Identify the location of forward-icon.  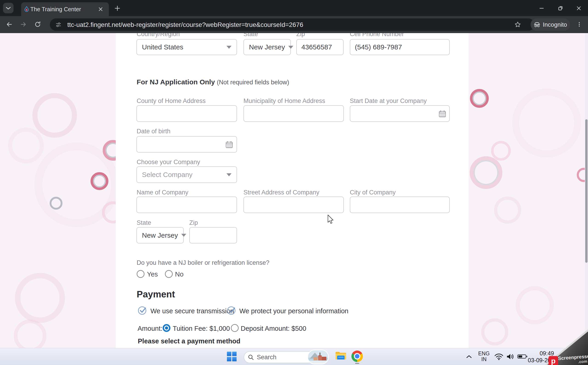
(23, 24).